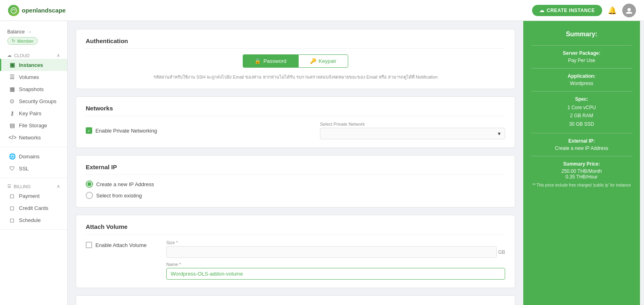  Describe the element at coordinates (582, 83) in the screenshot. I see `application-value: Wordpress` at that location.